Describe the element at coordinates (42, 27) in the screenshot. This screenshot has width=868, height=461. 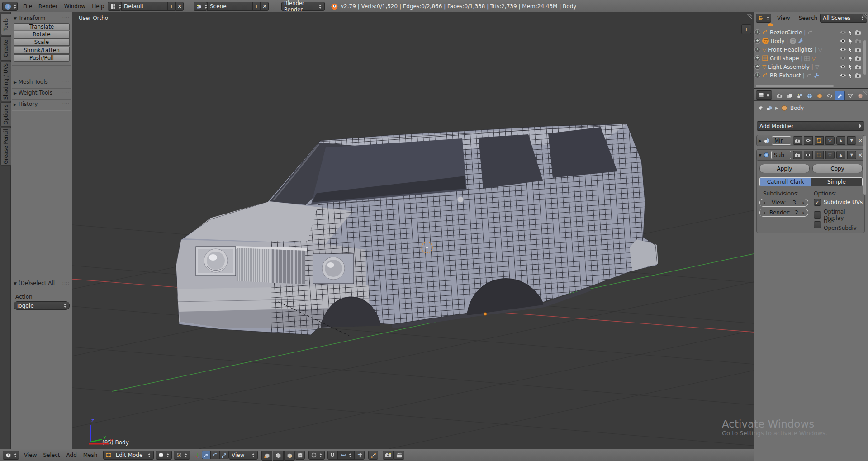
I see `translate-button: Translate` at that location.